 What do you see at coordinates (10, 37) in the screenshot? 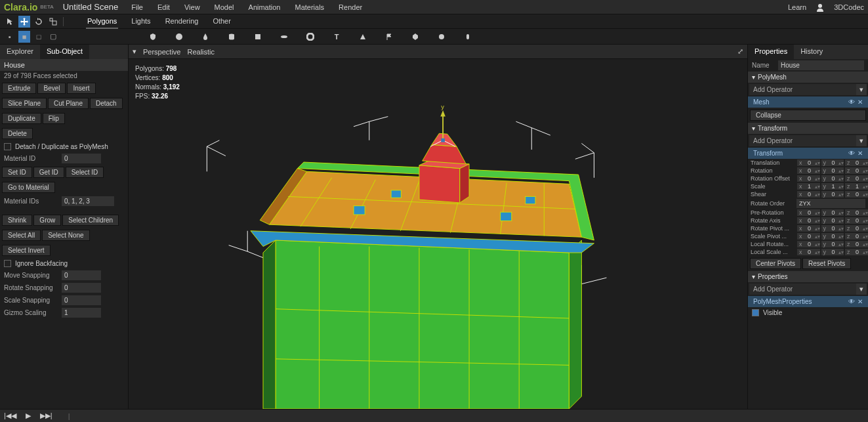
I see `component-vertex: ▪` at bounding box center [10, 37].